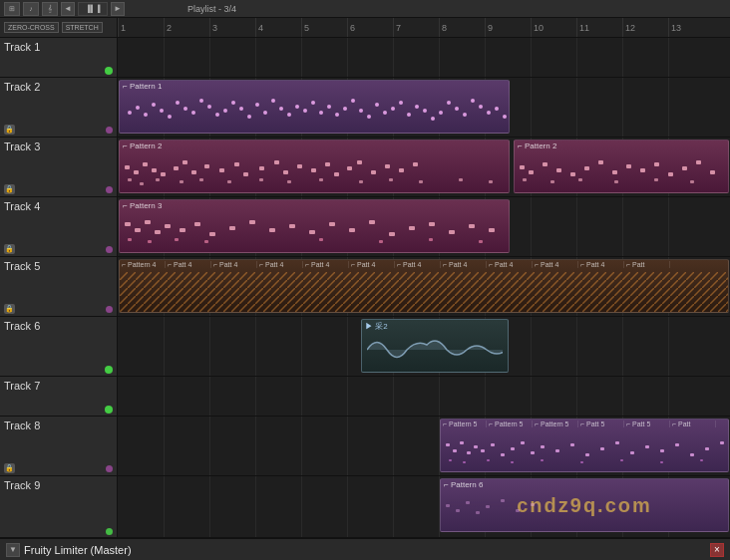 This screenshot has width=730, height=560. Describe the element at coordinates (305, 28) in the screenshot. I see `ruler-mark-5: 5` at that location.